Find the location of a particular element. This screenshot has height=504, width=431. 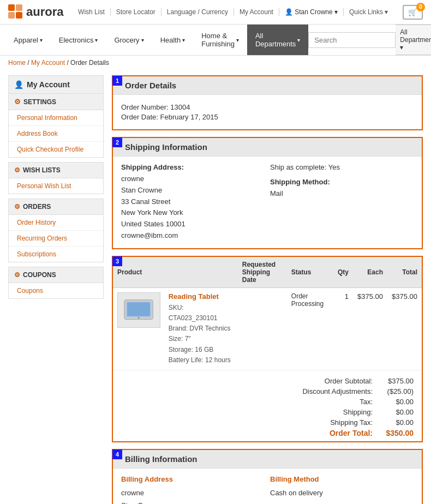

order-details-section: 1 Order Details Order Number: 13004 Orde… is located at coordinates (267, 103).